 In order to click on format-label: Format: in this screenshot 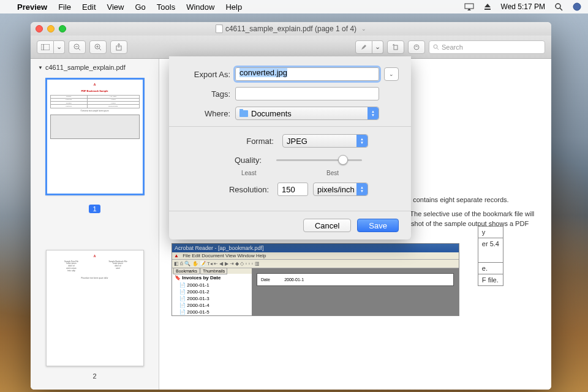, I will do `click(262, 141)`.